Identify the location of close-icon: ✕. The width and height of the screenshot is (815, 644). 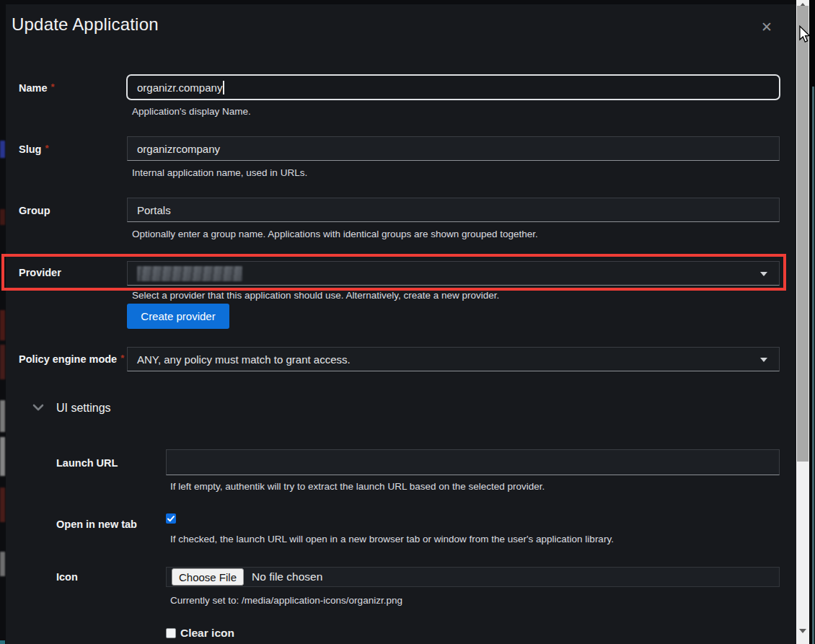
(767, 27).